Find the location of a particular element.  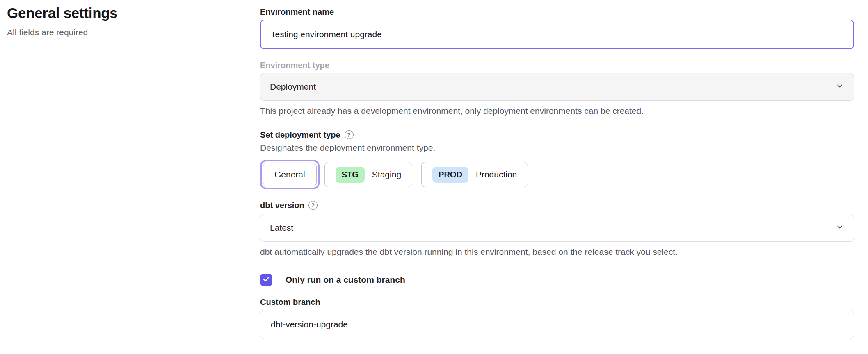

custom-branch-input is located at coordinates (557, 324).